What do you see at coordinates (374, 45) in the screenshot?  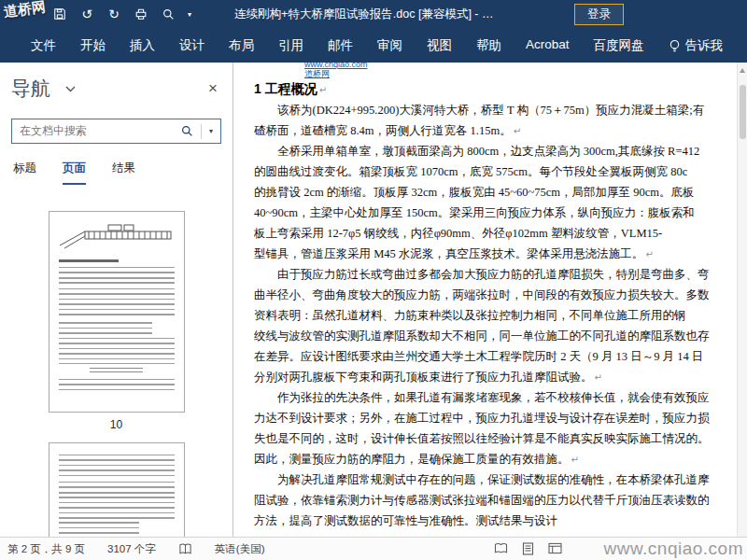 I see `ribbon-tab-bar: 文件开始插入设计布局引用邮件审阅视图帮助Acrobat百度网盘 告诉我` at bounding box center [374, 45].